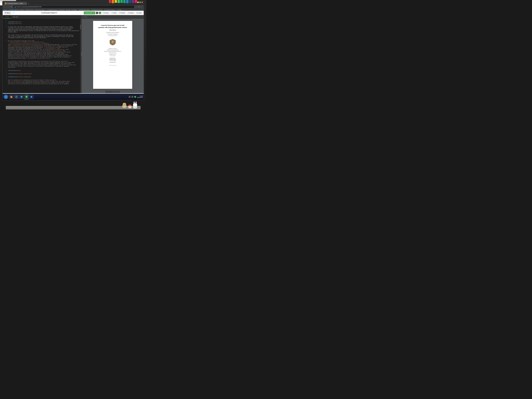 This screenshot has width=532, height=399. Describe the element at coordinates (20, 10) in the screenshot. I see `bookmark-onedrive-label: Files - OneDrive` at that location.